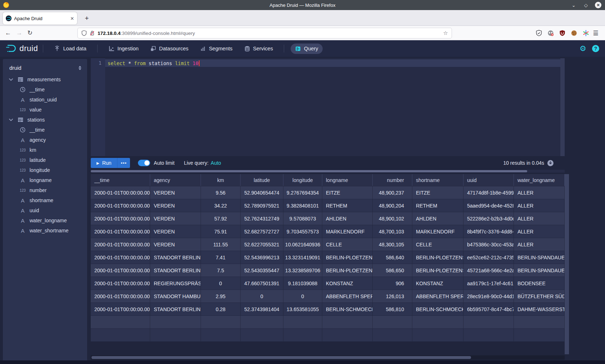 Image resolution: width=605 pixels, height=364 pixels. Describe the element at coordinates (328, 245) in the screenshot. I see `table-row: 2000-01-01T00:00:00.000ZVERDEN111.5552.6…` at that location.